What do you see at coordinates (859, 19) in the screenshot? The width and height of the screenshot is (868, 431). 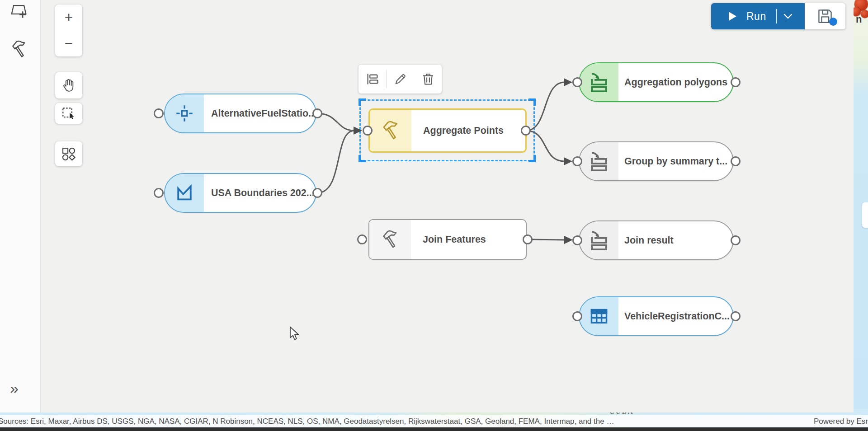 I see `map-label-fragment: n` at bounding box center [859, 19].